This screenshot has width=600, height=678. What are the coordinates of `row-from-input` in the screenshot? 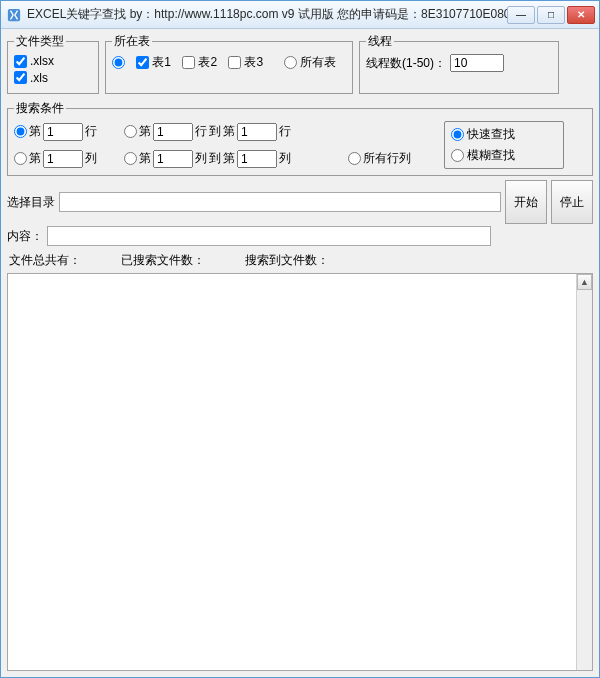 It's located at (173, 132).